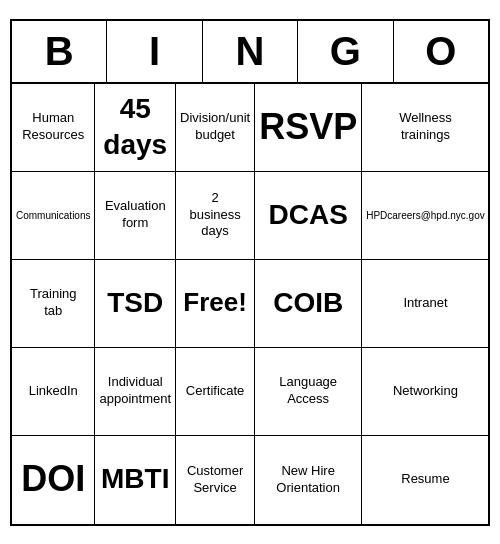  I want to click on cell-text: Division/unit budget, so click(215, 127).